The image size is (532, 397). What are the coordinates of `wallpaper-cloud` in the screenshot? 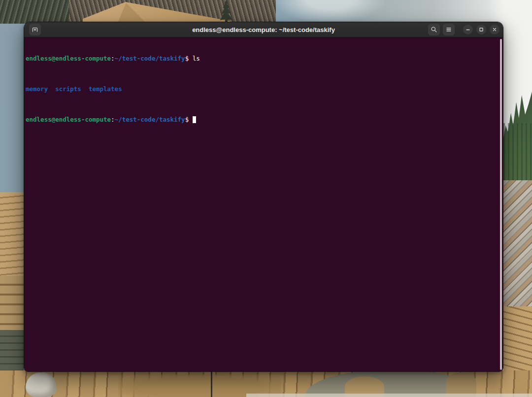 It's located at (330, 11).